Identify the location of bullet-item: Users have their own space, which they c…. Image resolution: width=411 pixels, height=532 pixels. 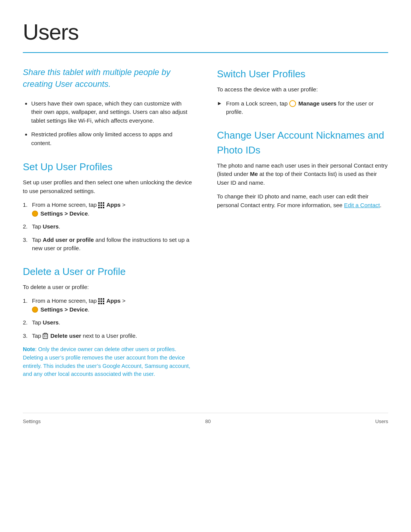
(113, 112).